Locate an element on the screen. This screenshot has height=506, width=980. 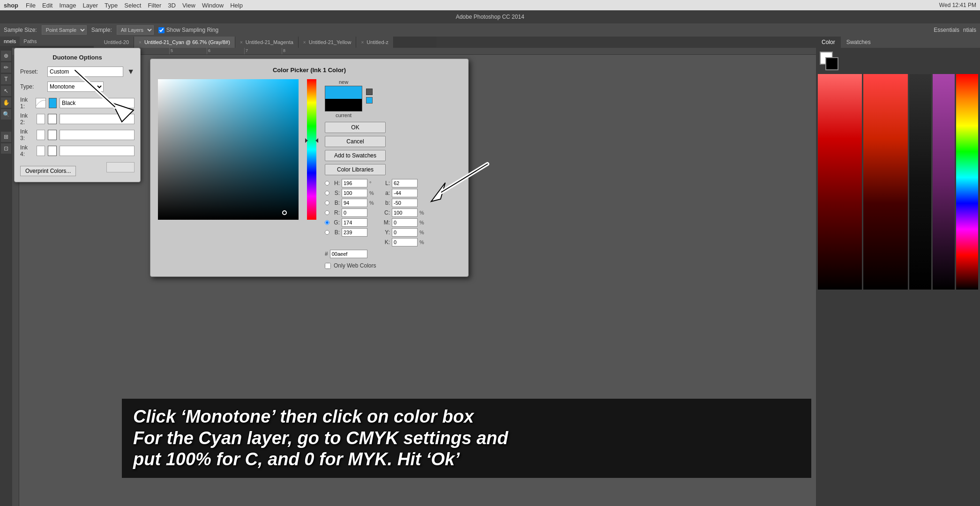
menu-window: Window is located at coordinates (213, 6).